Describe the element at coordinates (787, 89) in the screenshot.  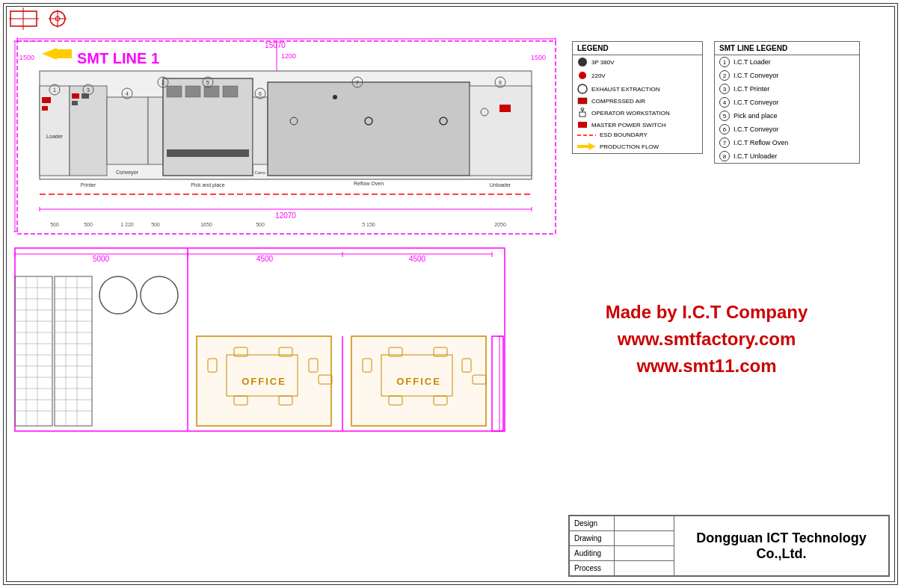
I see `smt-legend-item-3: 3 I.C.T Printer` at that location.